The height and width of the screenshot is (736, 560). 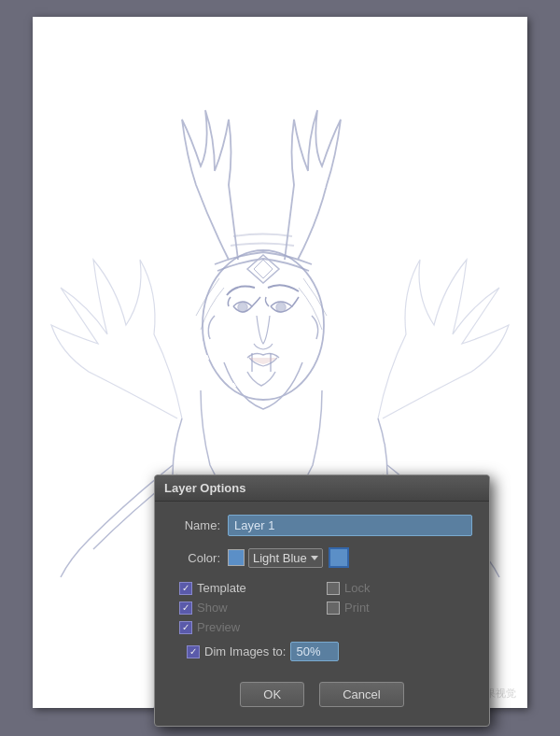 What do you see at coordinates (357, 588) in the screenshot?
I see `lock-label: Lock` at bounding box center [357, 588].